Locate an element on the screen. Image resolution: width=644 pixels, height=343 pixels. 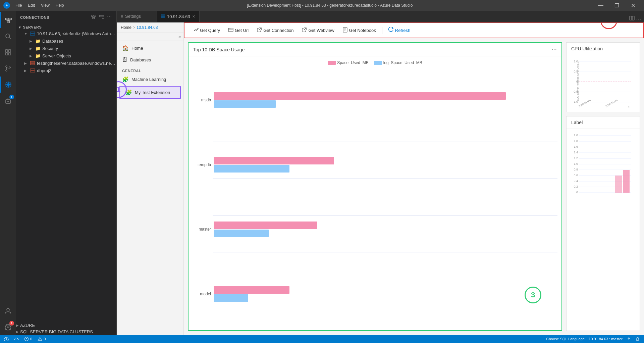
activity-search is located at coordinates (8, 36).